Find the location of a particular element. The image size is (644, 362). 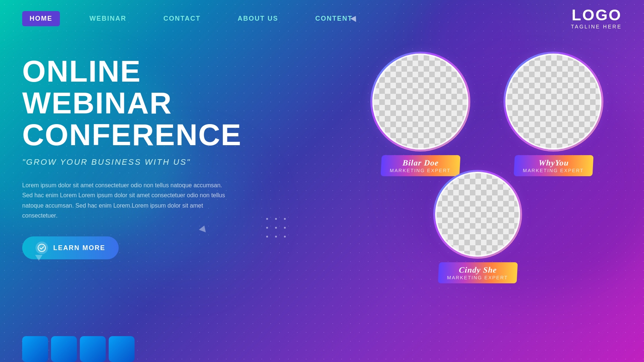

speaker-card-1: Bilar Doe Marketing Expert is located at coordinates (420, 114).